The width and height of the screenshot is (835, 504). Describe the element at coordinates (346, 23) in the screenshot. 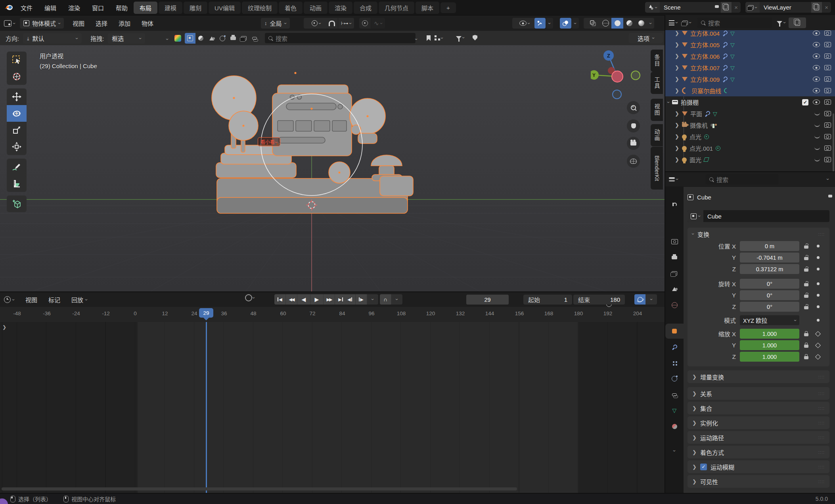

I see `snap-with-dropdown: ⊦⊶›` at that location.